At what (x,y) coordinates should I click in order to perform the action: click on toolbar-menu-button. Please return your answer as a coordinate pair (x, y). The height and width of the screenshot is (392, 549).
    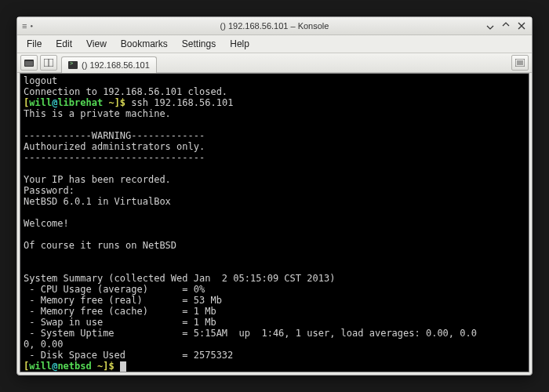
    Looking at the image, I should click on (520, 63).